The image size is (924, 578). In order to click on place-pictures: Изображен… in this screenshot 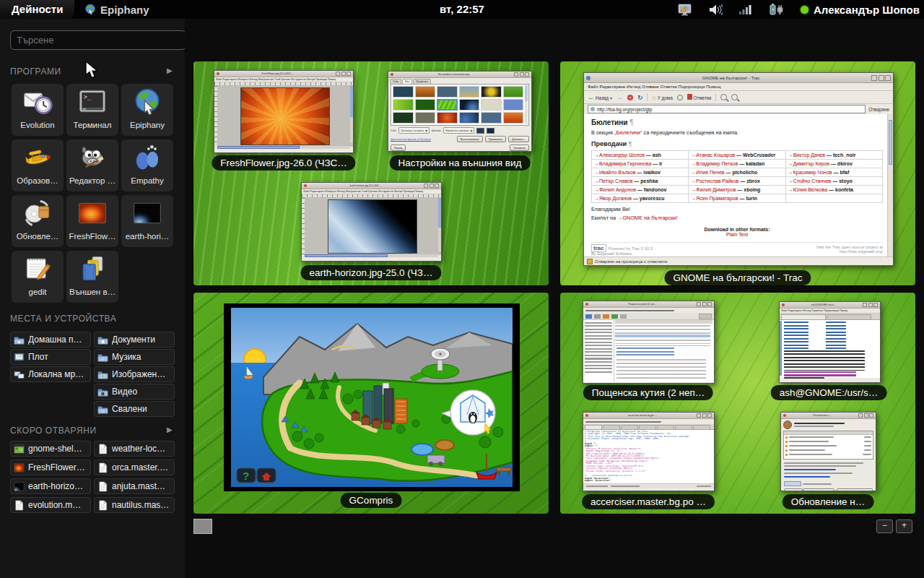, I will do `click(134, 374)`.